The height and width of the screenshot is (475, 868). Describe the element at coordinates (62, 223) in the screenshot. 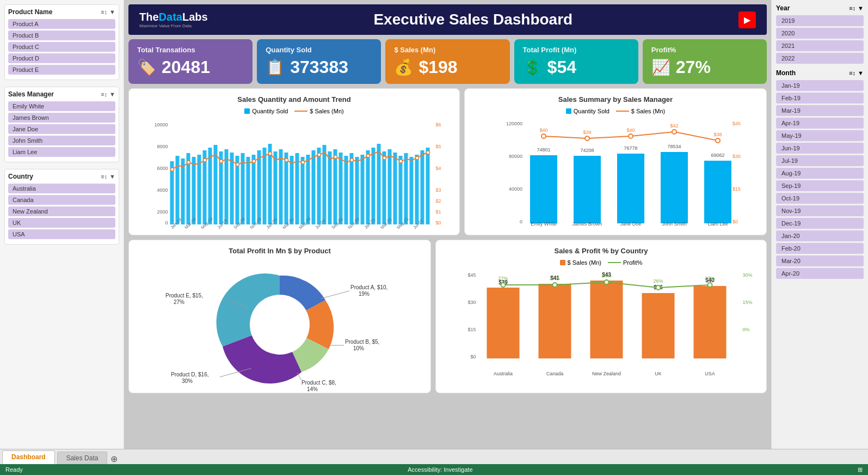

I see `filter-item-uk: UK` at that location.